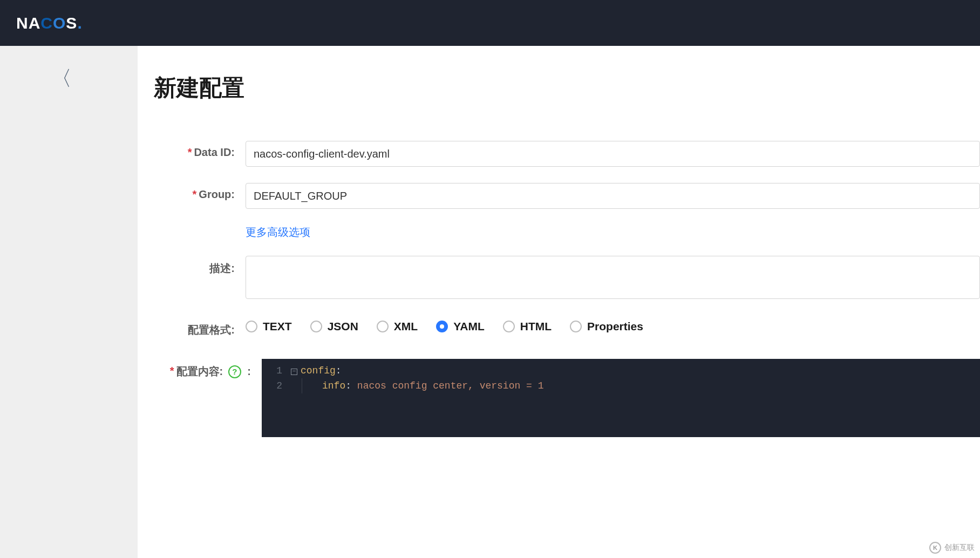  Describe the element at coordinates (194, 266) in the screenshot. I see `desc-label: 描述:` at that location.